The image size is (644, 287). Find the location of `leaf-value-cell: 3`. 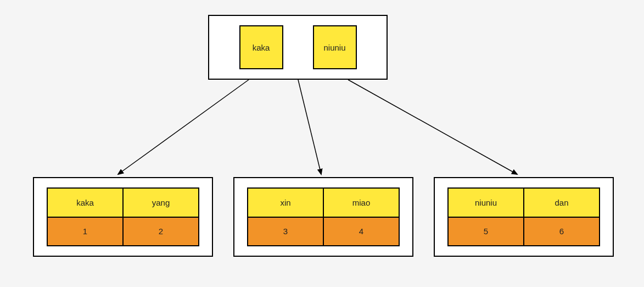

leaf-value-cell: 3 is located at coordinates (285, 232).